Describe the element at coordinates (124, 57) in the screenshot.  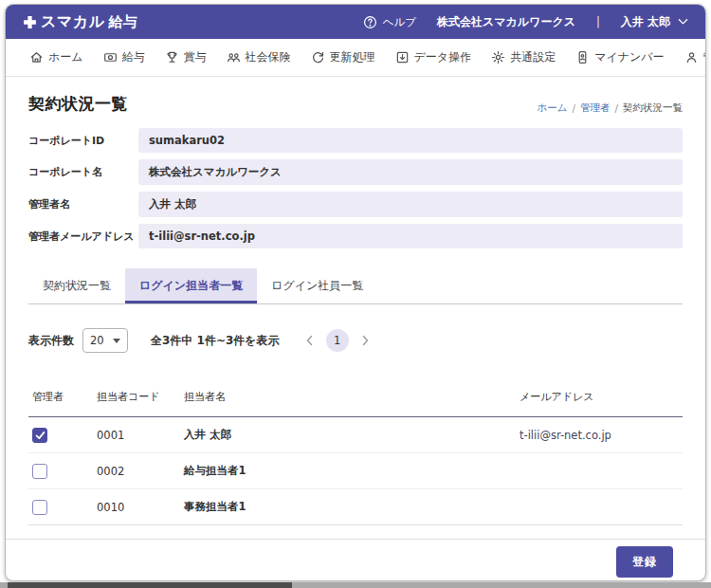
I see `nav-item-payroll: 給与` at that location.